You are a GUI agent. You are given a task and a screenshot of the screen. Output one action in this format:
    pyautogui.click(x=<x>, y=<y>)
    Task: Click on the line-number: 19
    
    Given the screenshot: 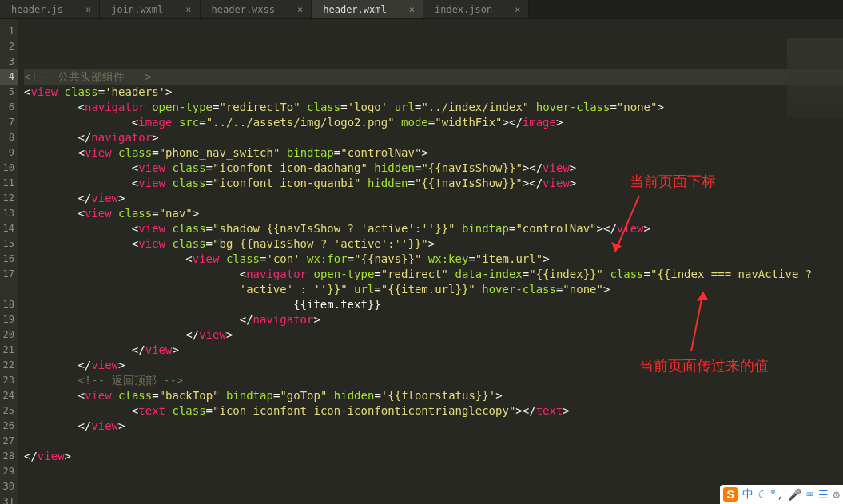 What is the action you would take?
    pyautogui.click(x=9, y=319)
    